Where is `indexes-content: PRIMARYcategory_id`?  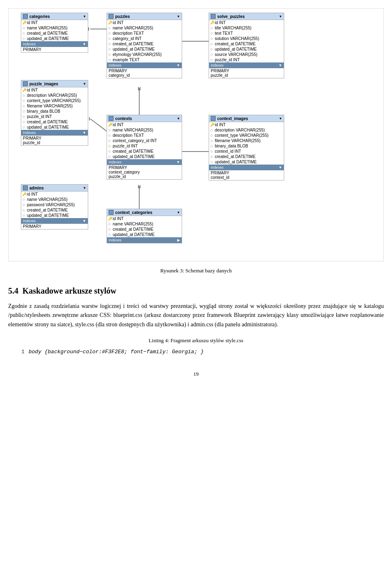 indexes-content: PRIMARYcategory_id is located at coordinates (145, 73).